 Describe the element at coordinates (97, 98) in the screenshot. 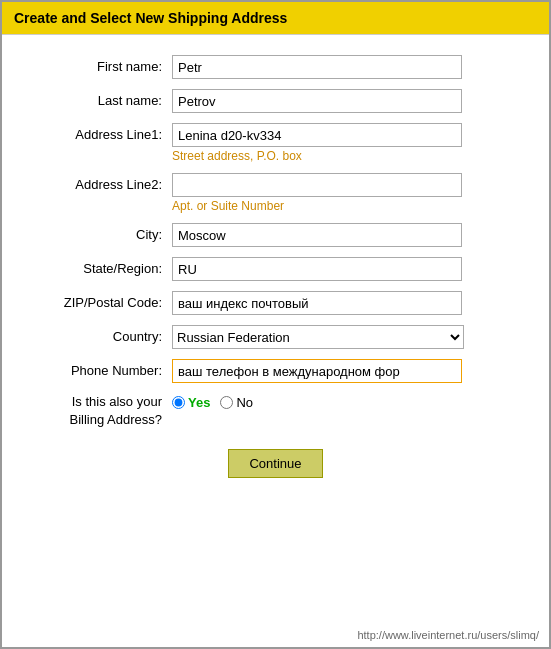

I see `last-name-label: Last name:` at that location.